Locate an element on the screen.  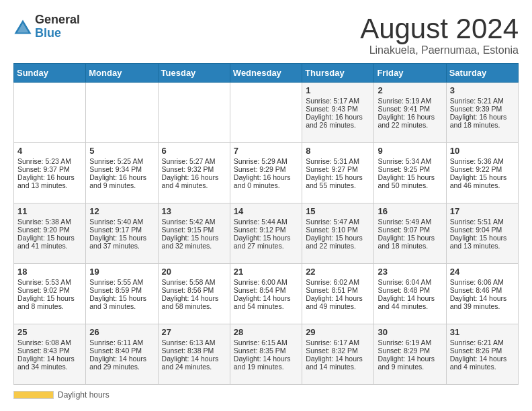
day-info: Sunset: 9:02 PM is located at coordinates (50, 290).